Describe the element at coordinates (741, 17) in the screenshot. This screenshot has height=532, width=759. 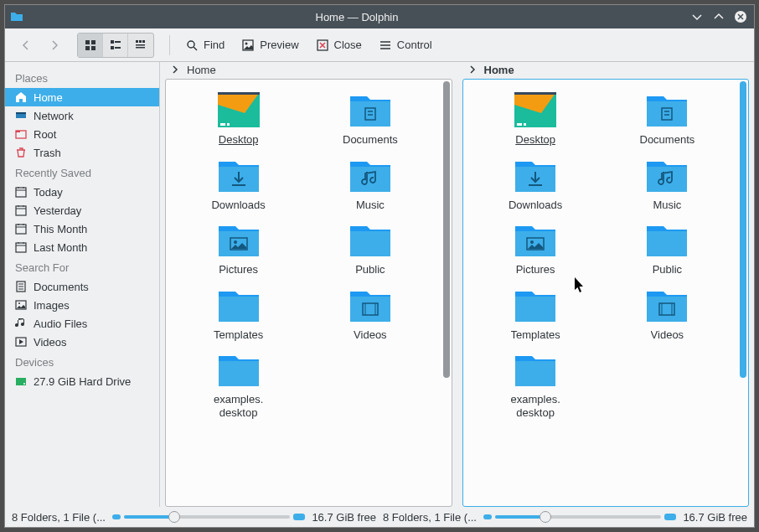
I see `close-button` at that location.